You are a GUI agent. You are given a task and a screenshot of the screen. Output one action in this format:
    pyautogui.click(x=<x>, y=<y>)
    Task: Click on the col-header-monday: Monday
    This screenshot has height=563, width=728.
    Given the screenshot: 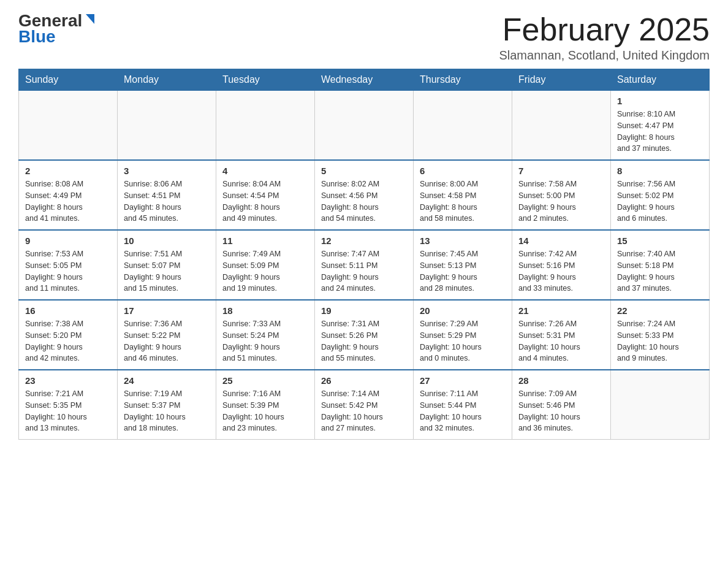 What is the action you would take?
    pyautogui.click(x=167, y=80)
    